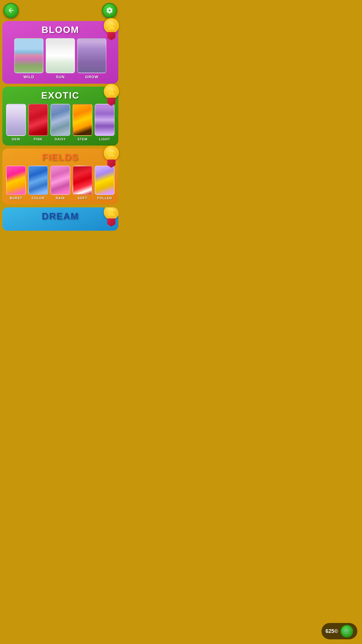 This screenshot has height=644, width=362. What do you see at coordinates (111, 26) in the screenshot?
I see `bloom-star: ⭐` at bounding box center [111, 26].